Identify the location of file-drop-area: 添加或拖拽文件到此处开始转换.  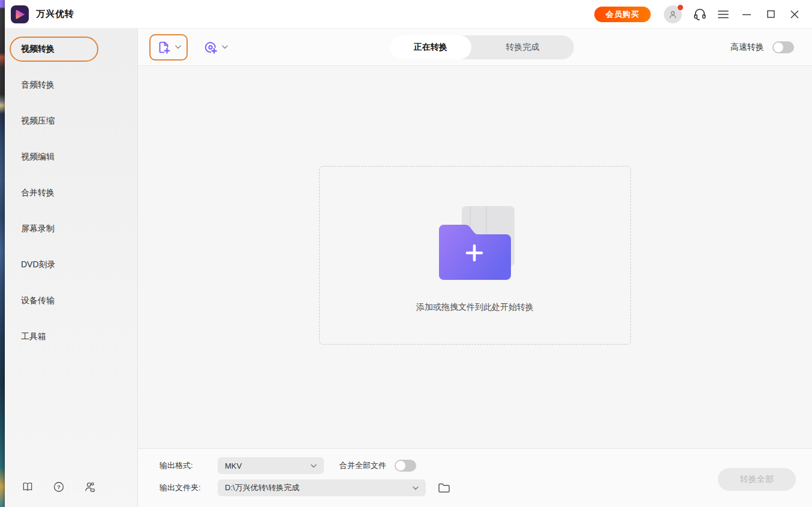
(475, 255).